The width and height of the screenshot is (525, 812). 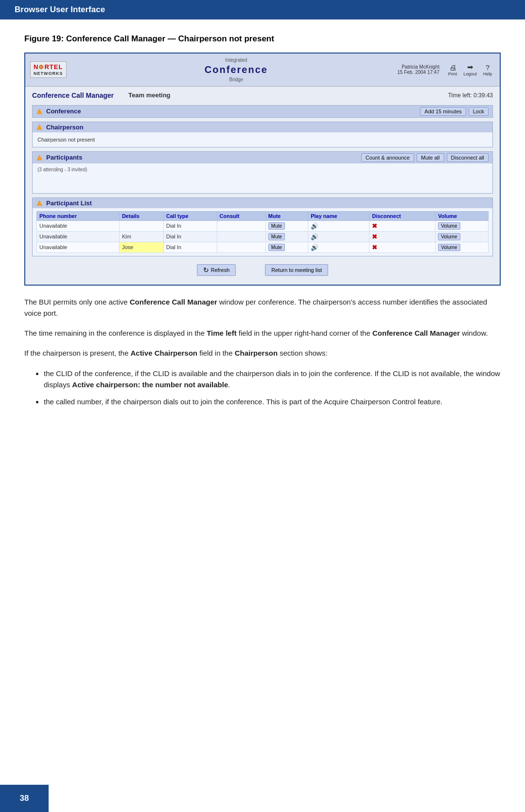 I want to click on nortel-networks: NETWORKS, so click(x=49, y=73).